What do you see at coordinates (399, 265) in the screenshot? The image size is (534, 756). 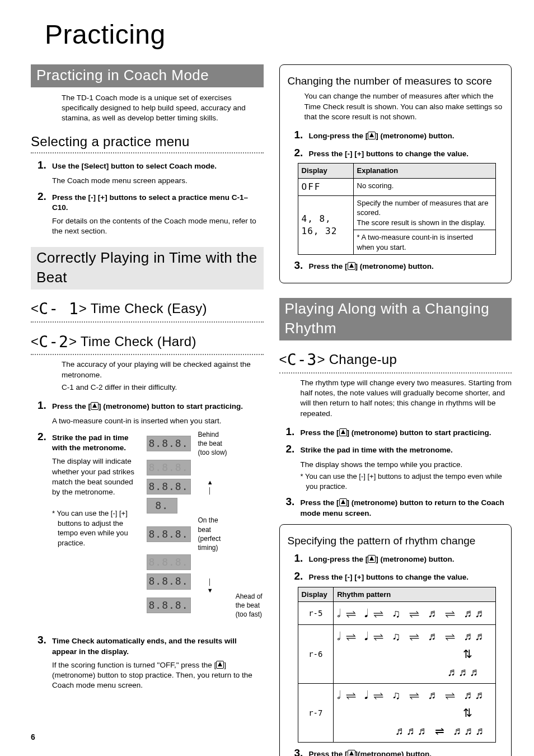 I see `step: 3. Press the [] (metronome) button.` at bounding box center [399, 265].